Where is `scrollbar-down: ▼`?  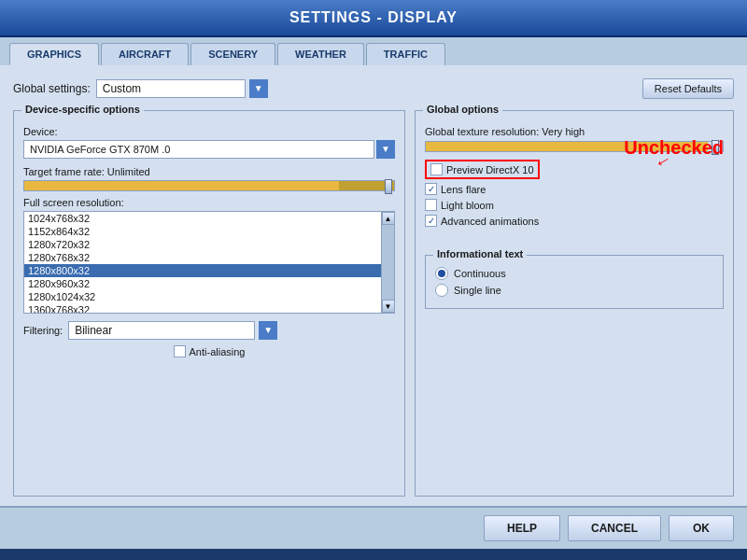 scrollbar-down: ▼ is located at coordinates (388, 306).